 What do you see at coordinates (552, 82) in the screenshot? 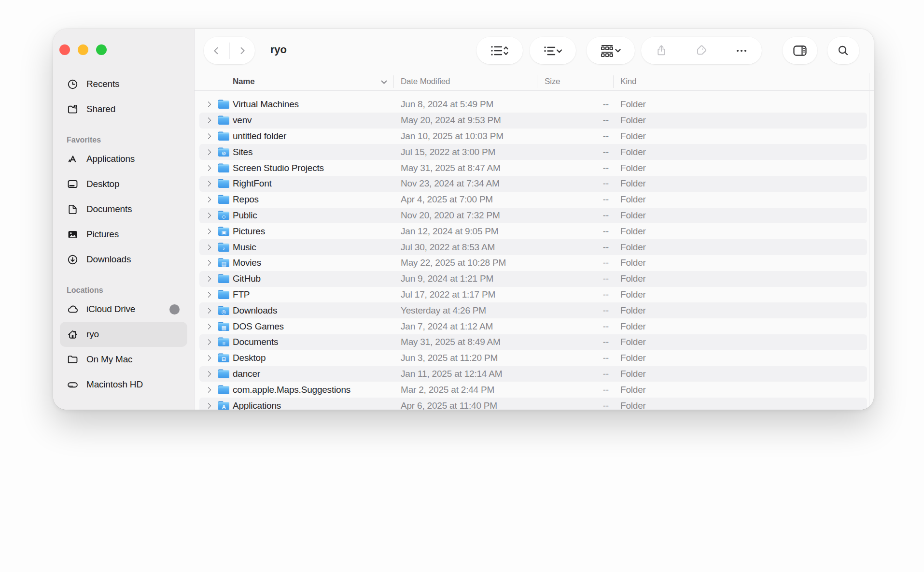
I see `column-size: Size` at bounding box center [552, 82].